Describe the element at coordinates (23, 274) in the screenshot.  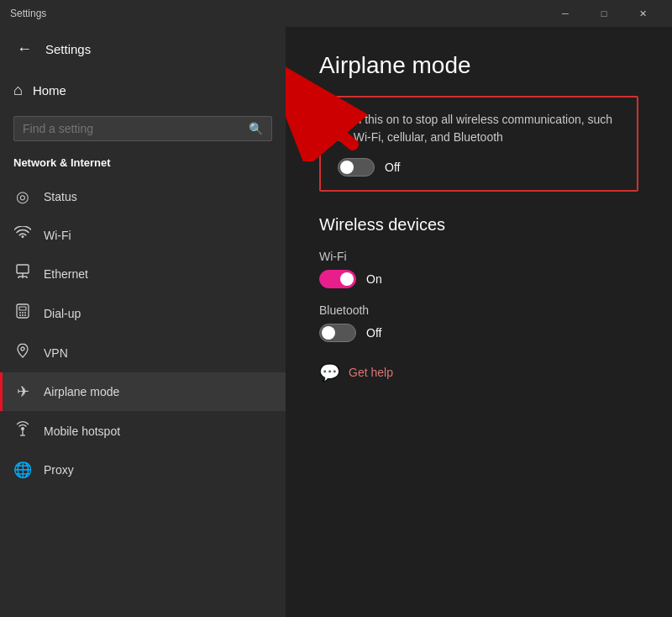
I see `ethernet-icon` at that location.